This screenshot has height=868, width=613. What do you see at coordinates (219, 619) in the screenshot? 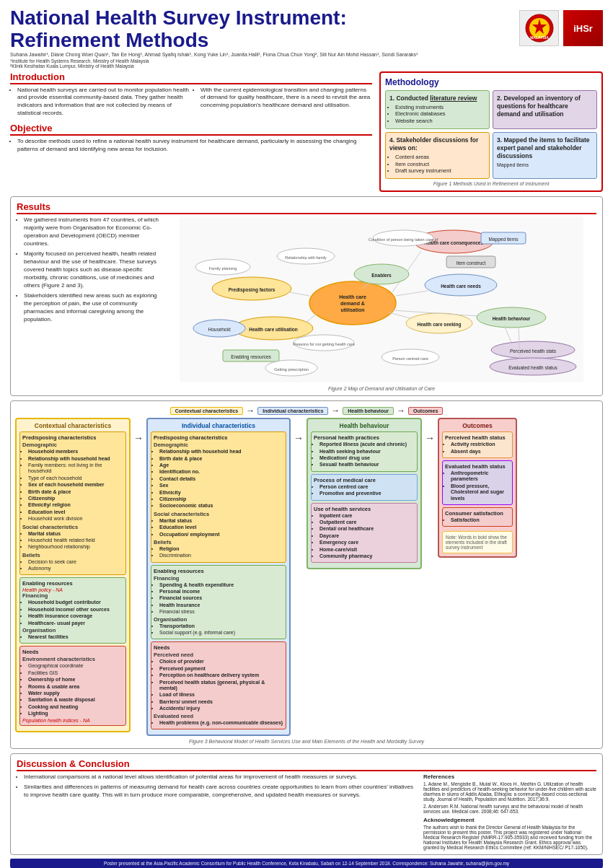
I see `ind-org-label: Organisation` at bounding box center [219, 619].